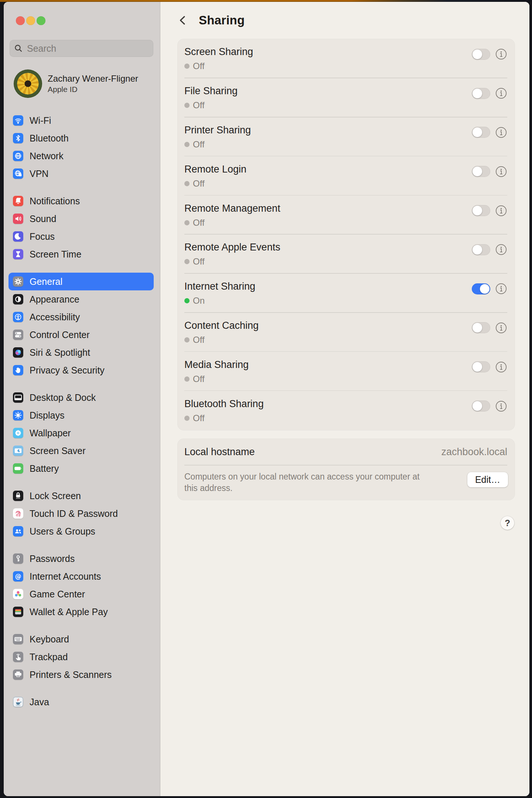  Describe the element at coordinates (47, 156) in the screenshot. I see `sidebar-item-label: Network` at that location.